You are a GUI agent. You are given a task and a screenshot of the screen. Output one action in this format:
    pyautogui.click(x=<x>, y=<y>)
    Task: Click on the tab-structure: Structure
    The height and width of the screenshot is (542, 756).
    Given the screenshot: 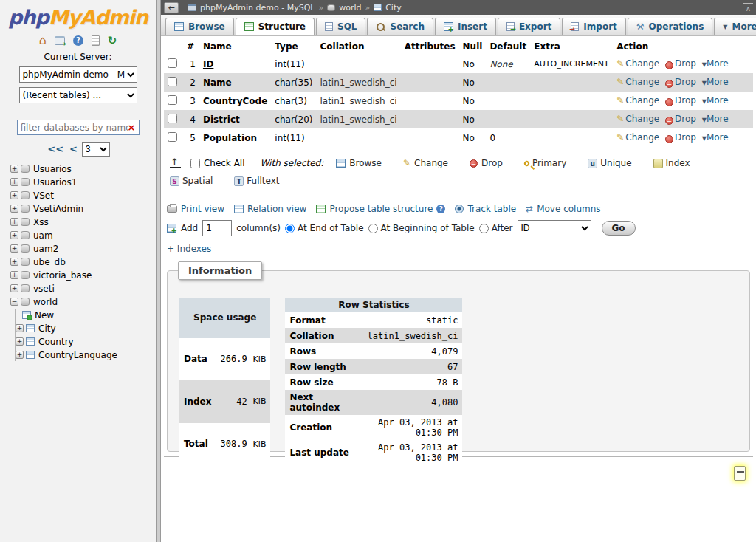 What is the action you would take?
    pyautogui.click(x=275, y=27)
    